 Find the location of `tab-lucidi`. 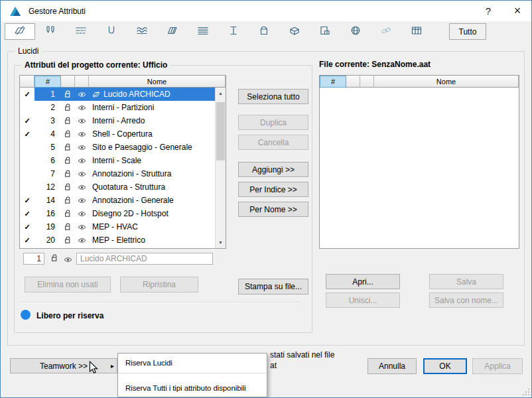

tab-lucidi is located at coordinates (20, 32).